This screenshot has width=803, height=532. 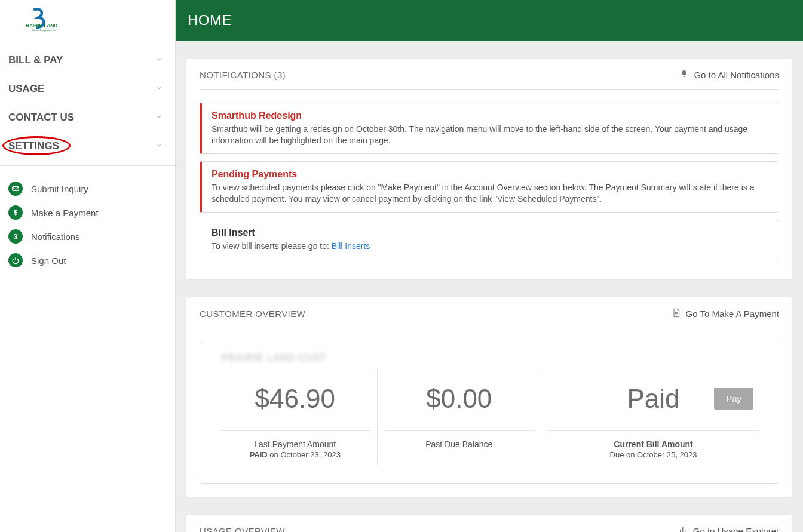 I want to click on notification-title: Pending Payments, so click(x=490, y=174).